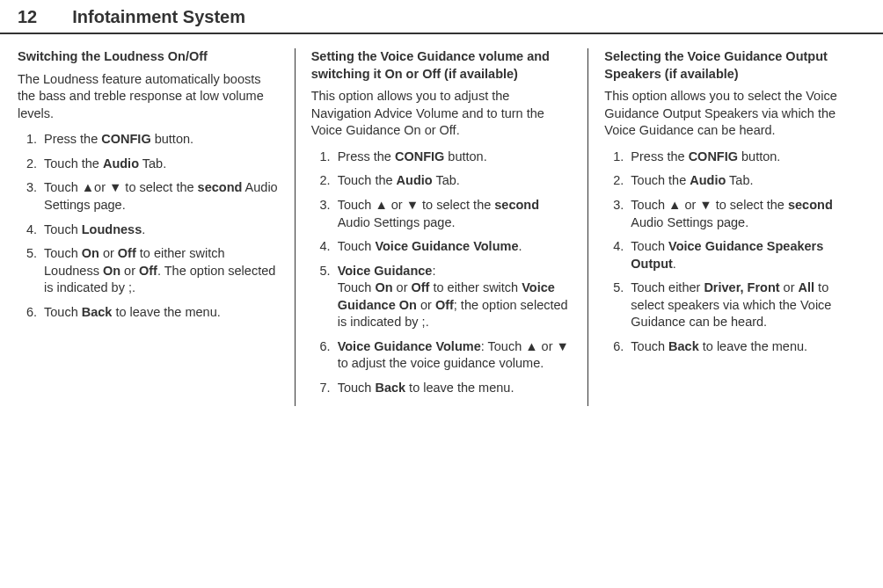  I want to click on col3-heading: Selecting the Voice Guidance Output Spea…, so click(735, 65).